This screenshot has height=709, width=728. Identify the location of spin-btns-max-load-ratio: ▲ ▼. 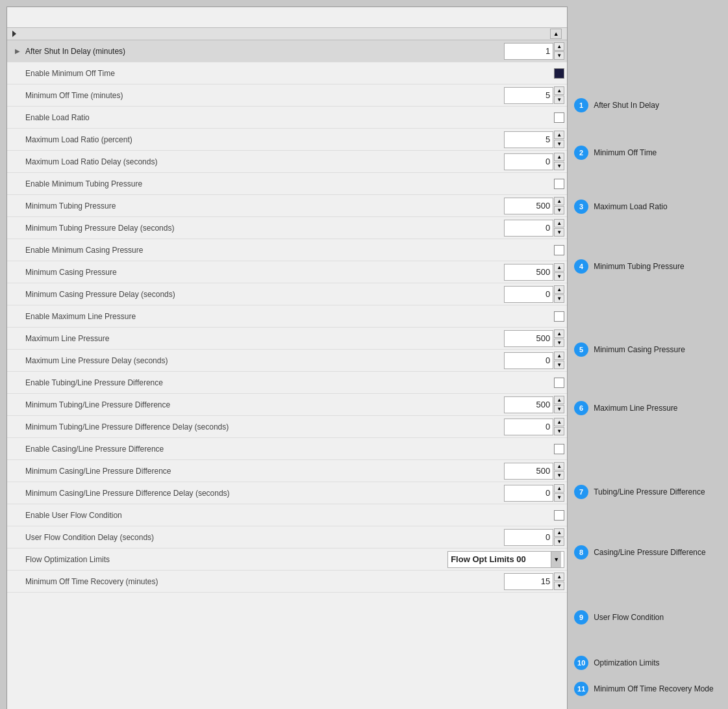
(559, 139).